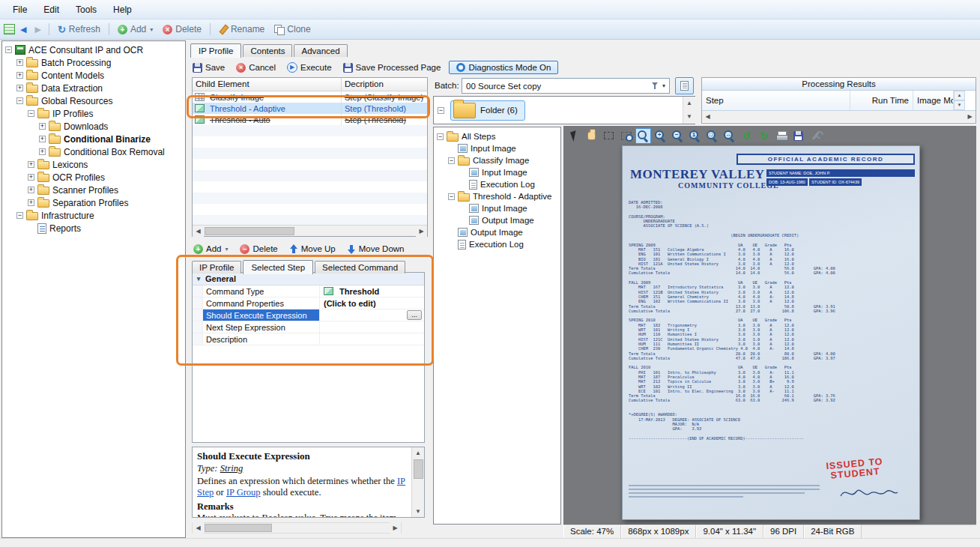 This screenshot has height=547, width=980. Describe the element at coordinates (51, 10) in the screenshot. I see `menu-item-edit: Edit` at that location.